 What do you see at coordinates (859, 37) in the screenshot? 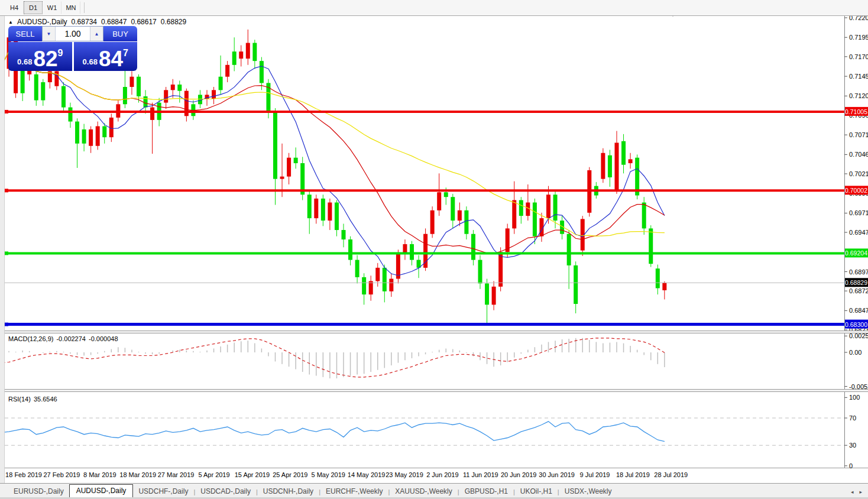
I see `price-tick-label: 0.71950` at bounding box center [859, 37].